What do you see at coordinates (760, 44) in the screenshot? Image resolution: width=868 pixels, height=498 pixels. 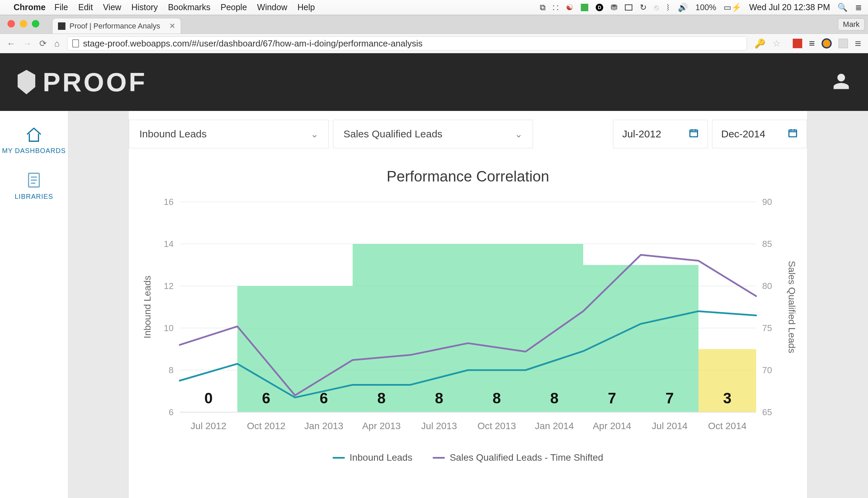 I see `password-icon: 🔑` at bounding box center [760, 44].